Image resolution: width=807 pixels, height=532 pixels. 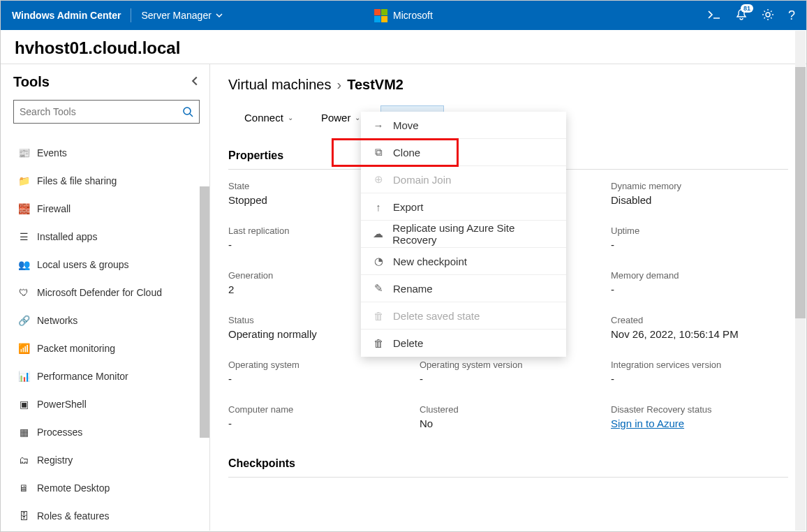 I want to click on breadcrumb: Virtual machines › TestVM2, so click(x=508, y=85).